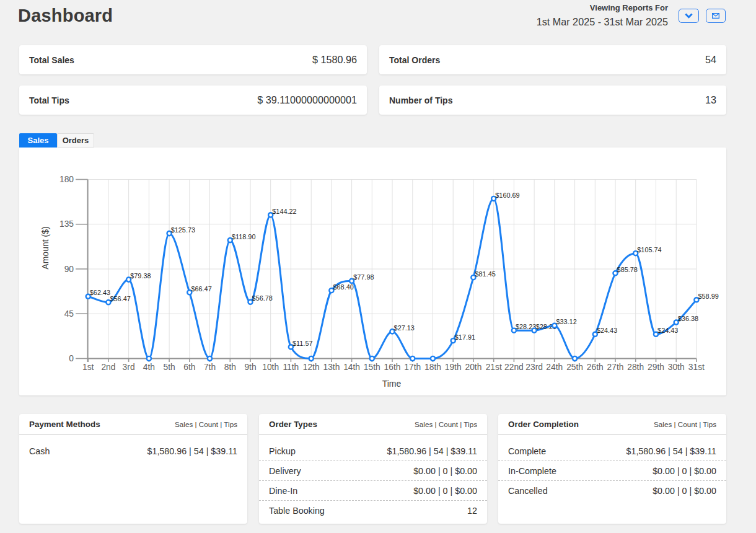  Describe the element at coordinates (677, 367) in the screenshot. I see `svg-text: 30th` at that location.